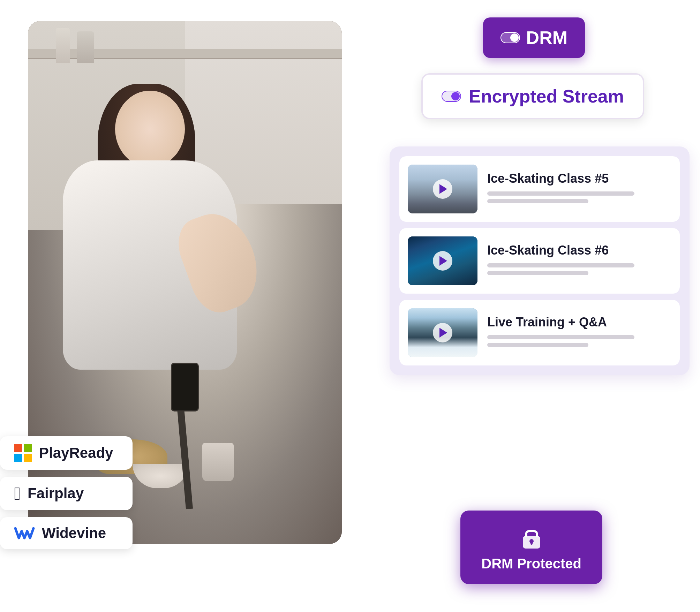  What do you see at coordinates (579, 189) in the screenshot?
I see `video-info-1: Ice-Skating Class #5` at bounding box center [579, 189].